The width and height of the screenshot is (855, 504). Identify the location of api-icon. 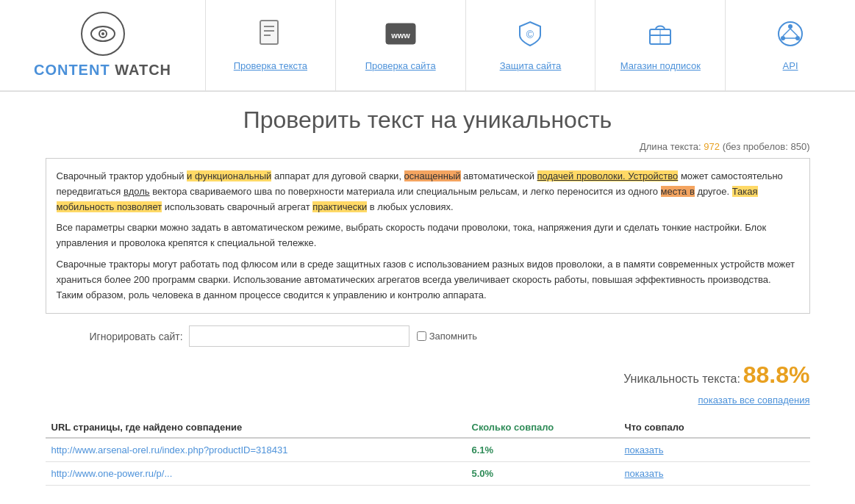
(790, 37).